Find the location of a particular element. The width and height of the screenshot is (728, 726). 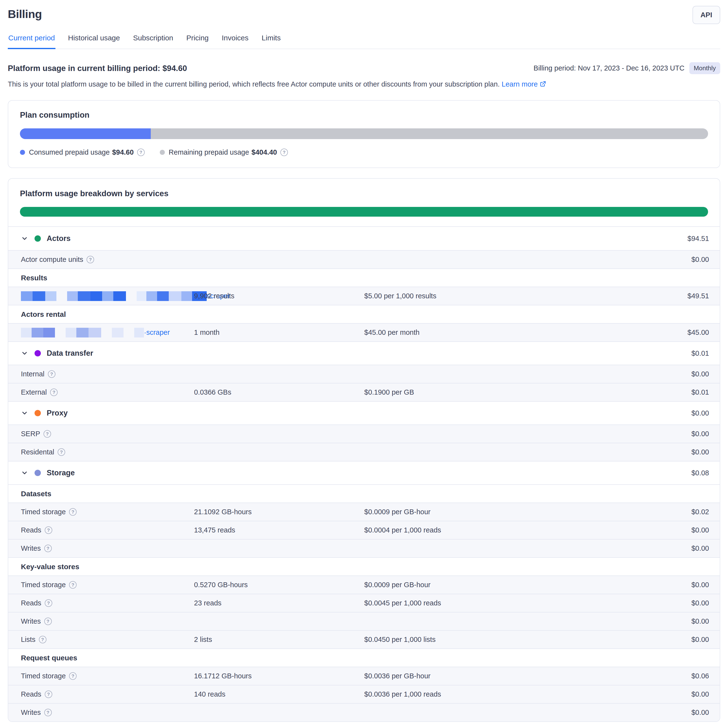

tab-limits: Limits is located at coordinates (271, 40).